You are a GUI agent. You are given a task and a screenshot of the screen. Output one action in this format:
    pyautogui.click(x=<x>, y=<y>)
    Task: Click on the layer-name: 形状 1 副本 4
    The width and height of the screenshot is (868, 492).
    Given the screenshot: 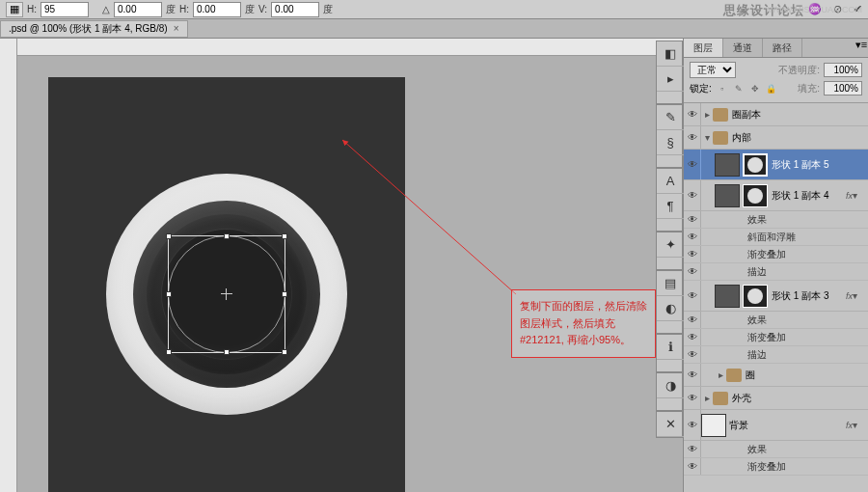 What is the action you would take?
    pyautogui.click(x=808, y=196)
    